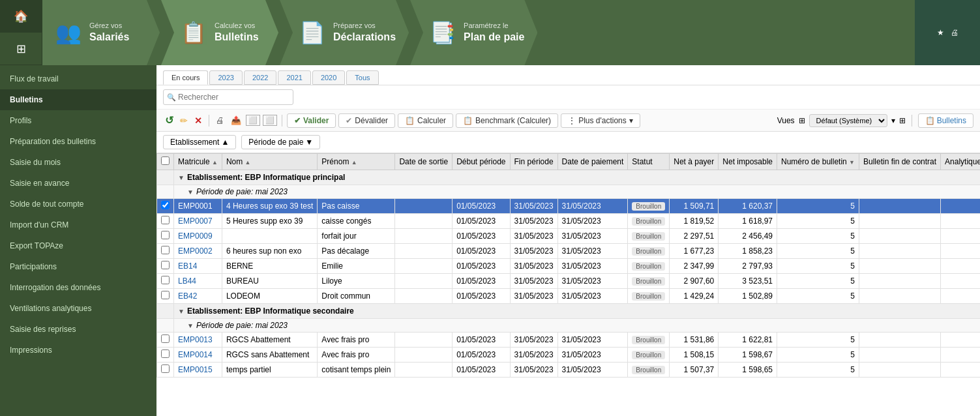  I want to click on sidebar-item-interrogation: Interrogation des données, so click(78, 288).